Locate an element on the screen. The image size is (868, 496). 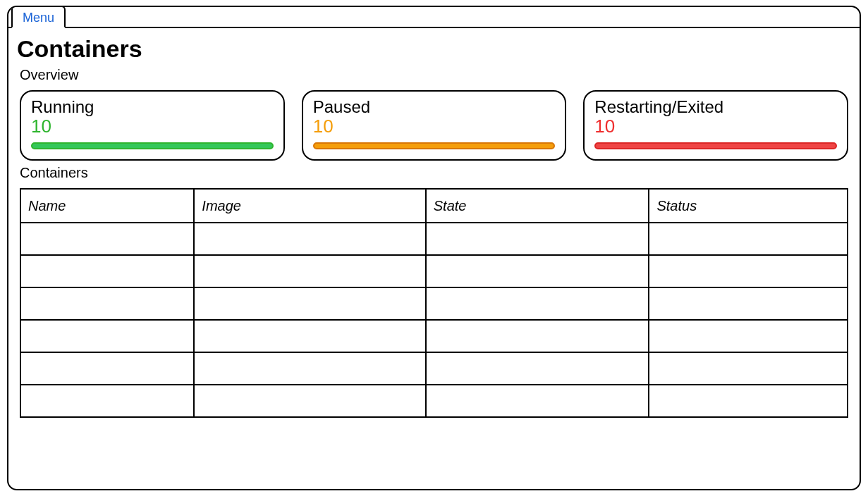
page-title: Containers is located at coordinates (434, 49).